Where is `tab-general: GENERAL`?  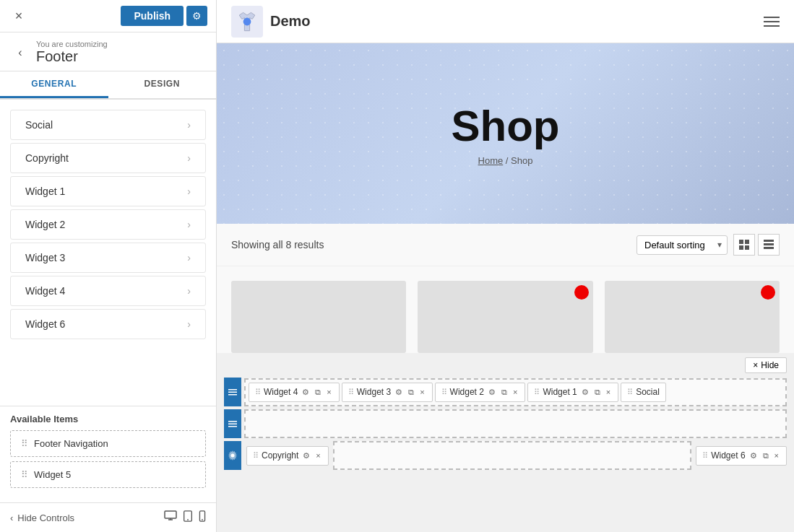 tab-general: GENERAL is located at coordinates (54, 85).